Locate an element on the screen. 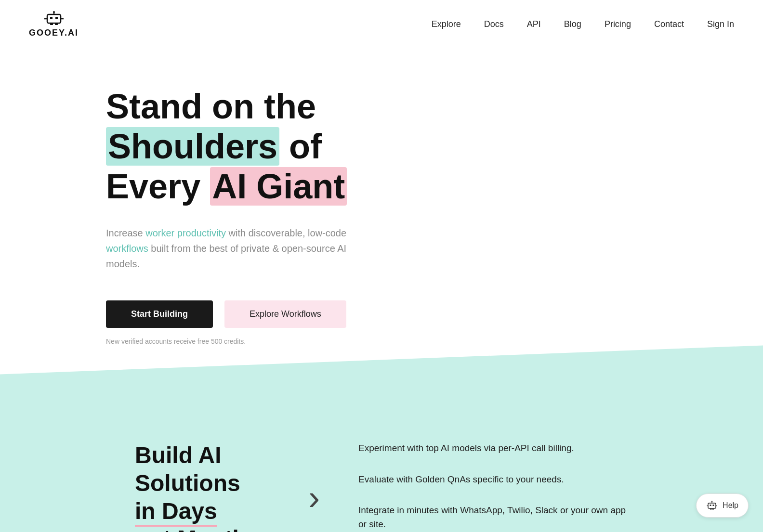  nav-contact: Contact is located at coordinates (669, 24).